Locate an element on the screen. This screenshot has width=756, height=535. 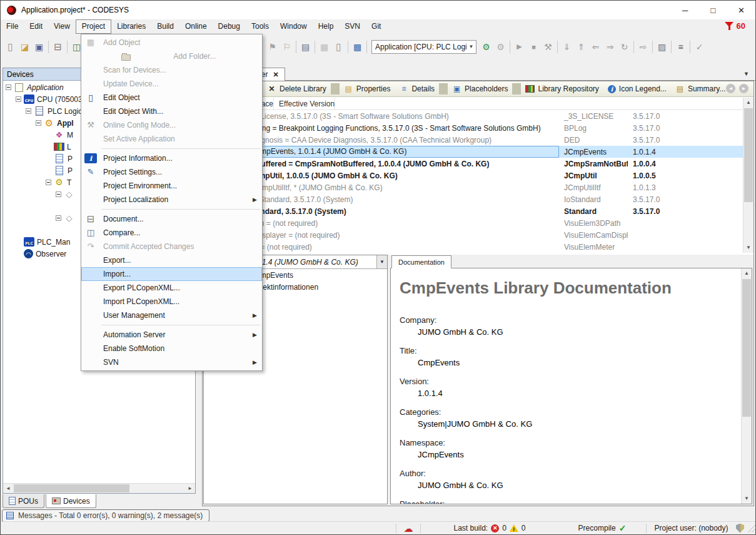
watch-icon is located at coordinates (680, 47).